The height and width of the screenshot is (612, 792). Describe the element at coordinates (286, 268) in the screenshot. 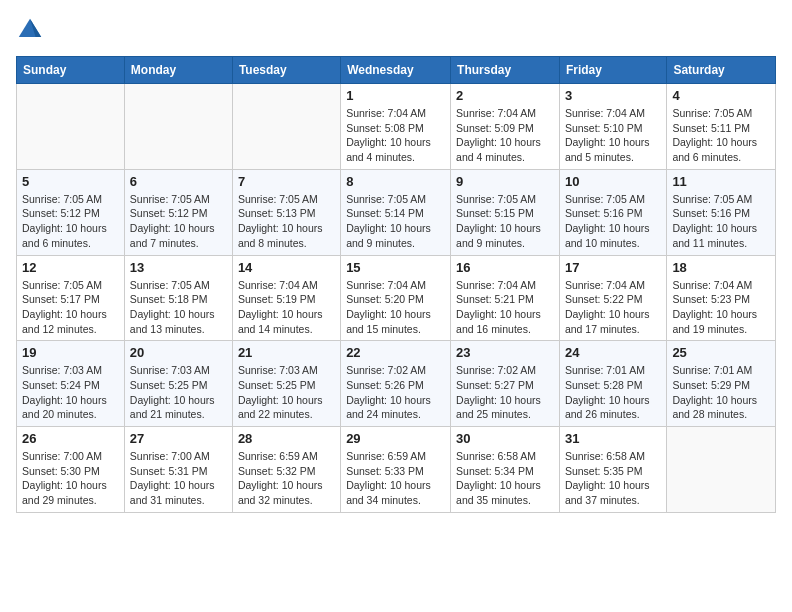

I see `day-number: 14` at that location.